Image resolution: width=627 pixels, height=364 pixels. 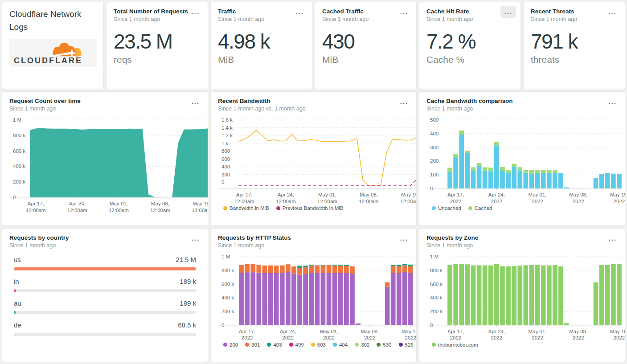 I want to click on legend-label: 530, so click(x=387, y=345).